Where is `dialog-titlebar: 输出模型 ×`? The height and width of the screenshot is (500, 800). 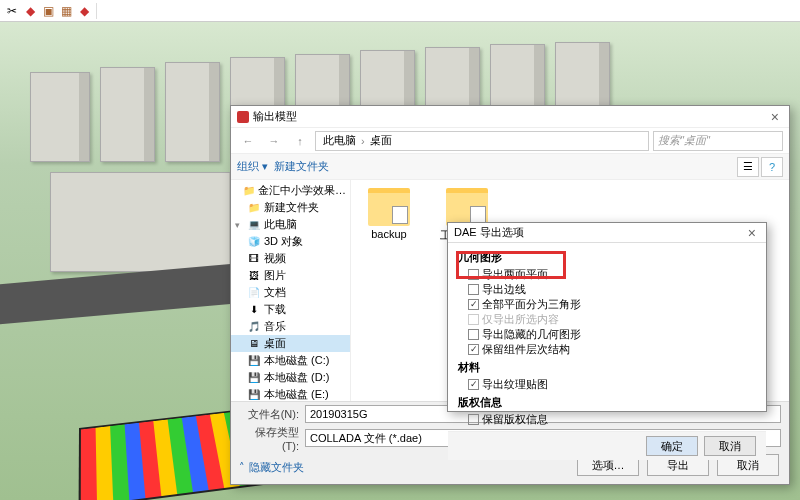
dialog-titlebar: 输出模型 × is located at coordinates (510, 117).